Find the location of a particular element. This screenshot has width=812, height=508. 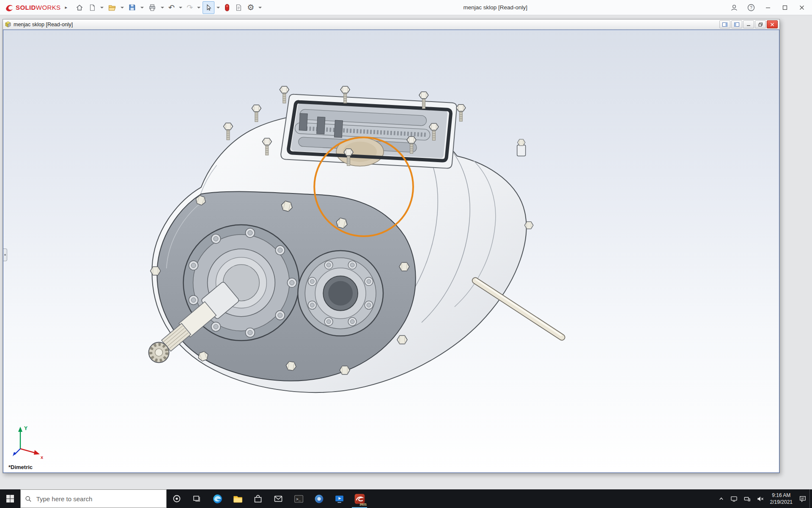

clock-time: 9:16 AM is located at coordinates (782, 495).